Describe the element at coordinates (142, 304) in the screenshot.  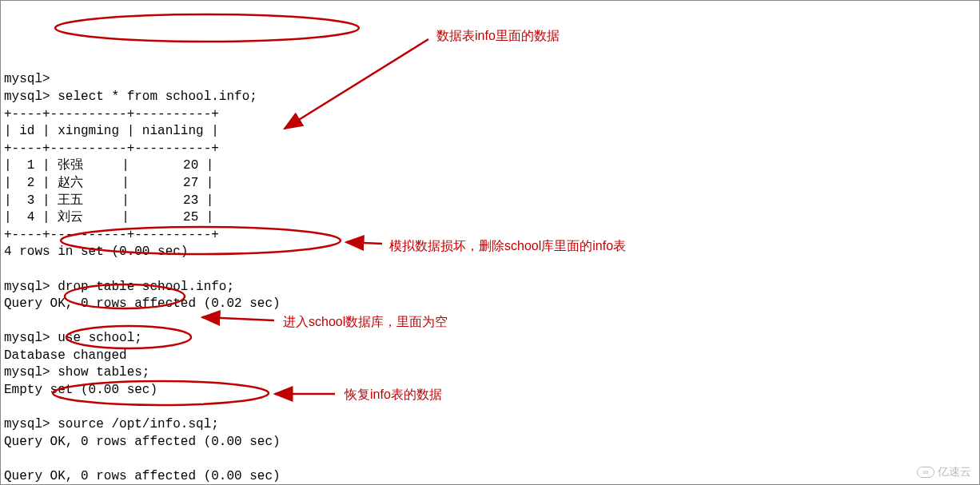
I see `result-query-ok: Query OK, 0 rows affected (0.02 sec)` at that location.